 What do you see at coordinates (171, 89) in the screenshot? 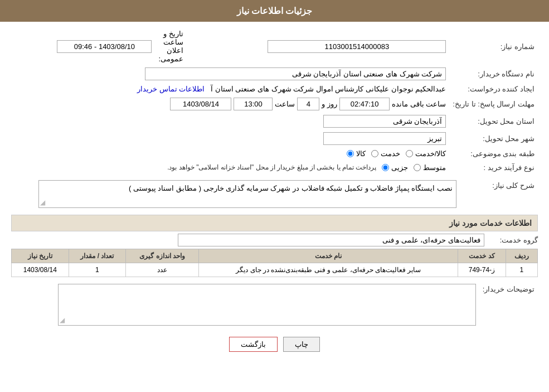
I see `creator-link: اطلاعات تماس خریدار` at bounding box center [171, 89].